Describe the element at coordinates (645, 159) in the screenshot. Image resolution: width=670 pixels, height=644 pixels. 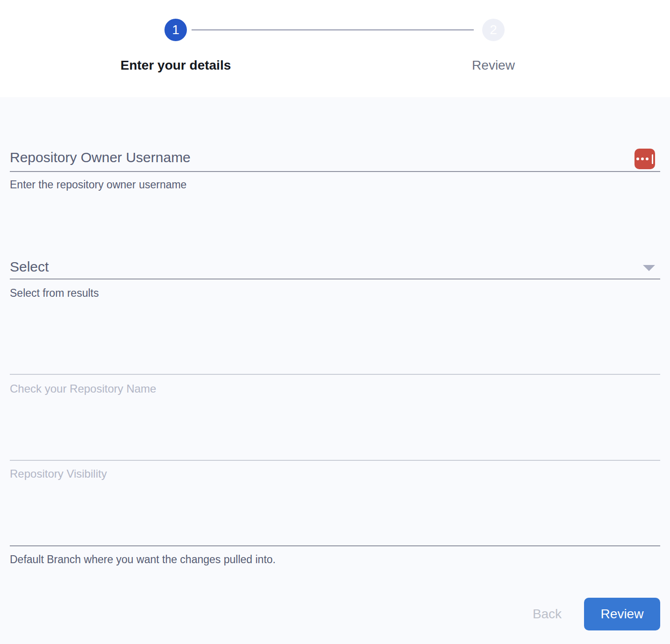
I see `password-autofill-icon` at that location.